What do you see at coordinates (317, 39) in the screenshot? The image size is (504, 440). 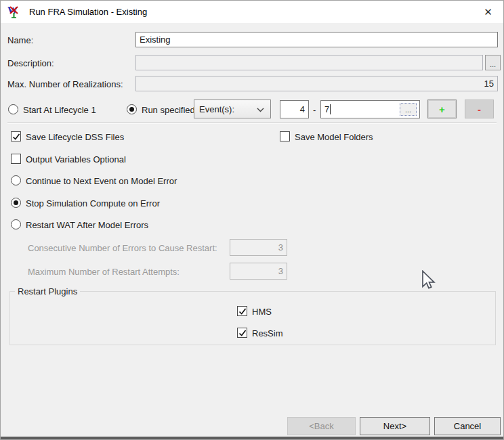 I see `name-input: Existing` at bounding box center [317, 39].